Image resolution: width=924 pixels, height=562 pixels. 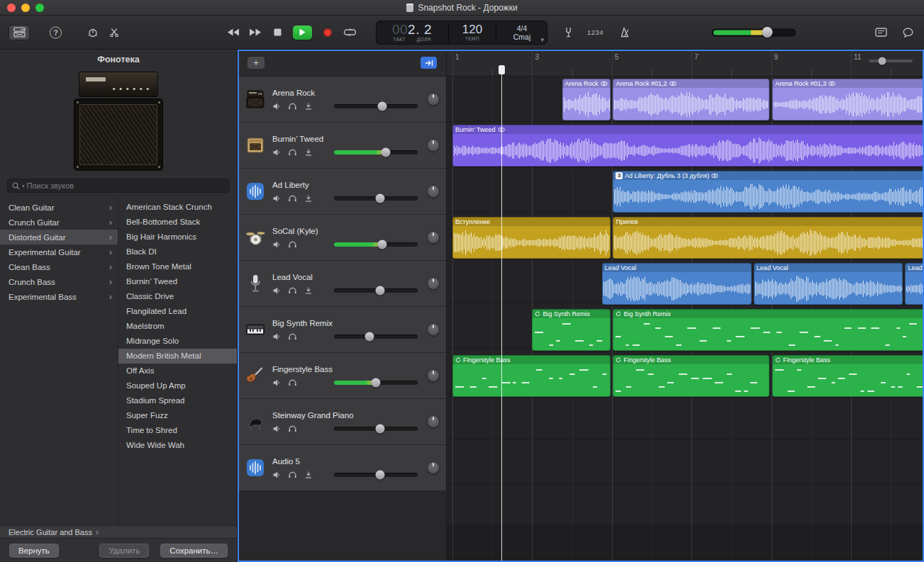 I want to click on sound-preset-item: Burnin’ Tweed, so click(x=177, y=282).